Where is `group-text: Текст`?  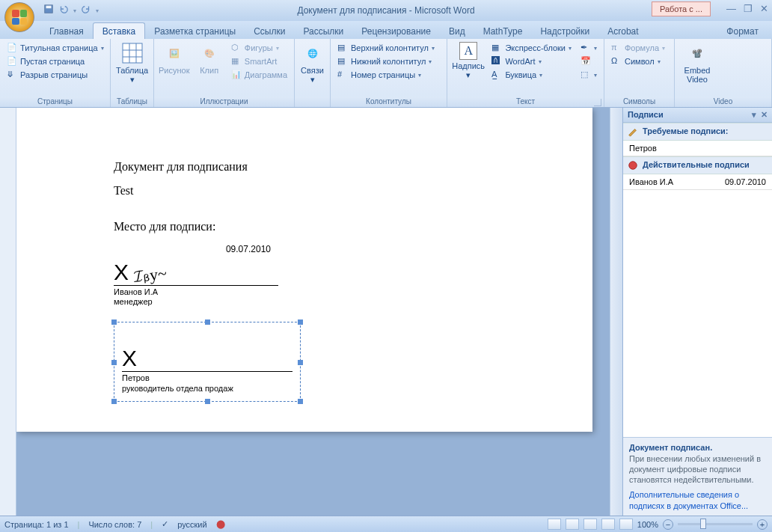
group-text: Текст is located at coordinates (525, 102).